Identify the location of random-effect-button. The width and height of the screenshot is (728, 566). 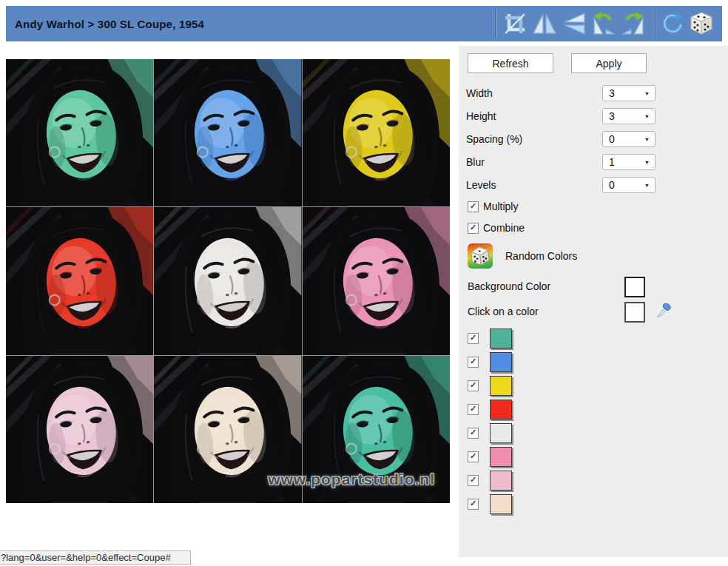
(701, 24).